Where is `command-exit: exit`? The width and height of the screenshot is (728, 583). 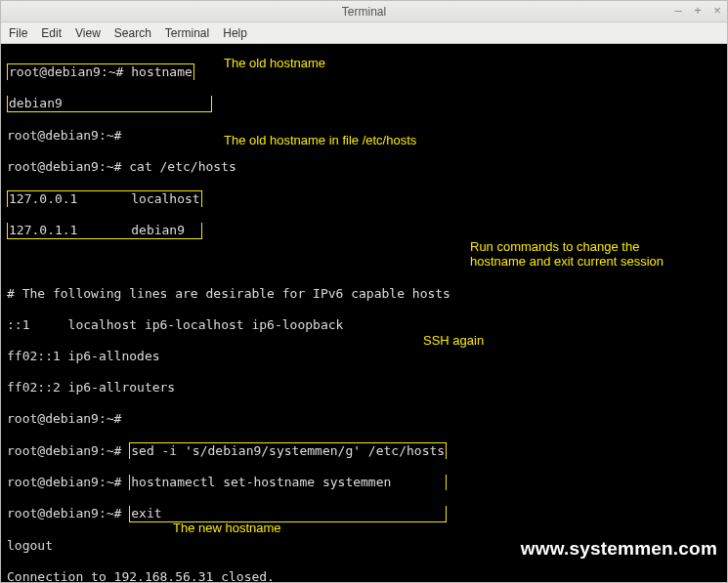
command-exit: exit is located at coordinates (147, 514).